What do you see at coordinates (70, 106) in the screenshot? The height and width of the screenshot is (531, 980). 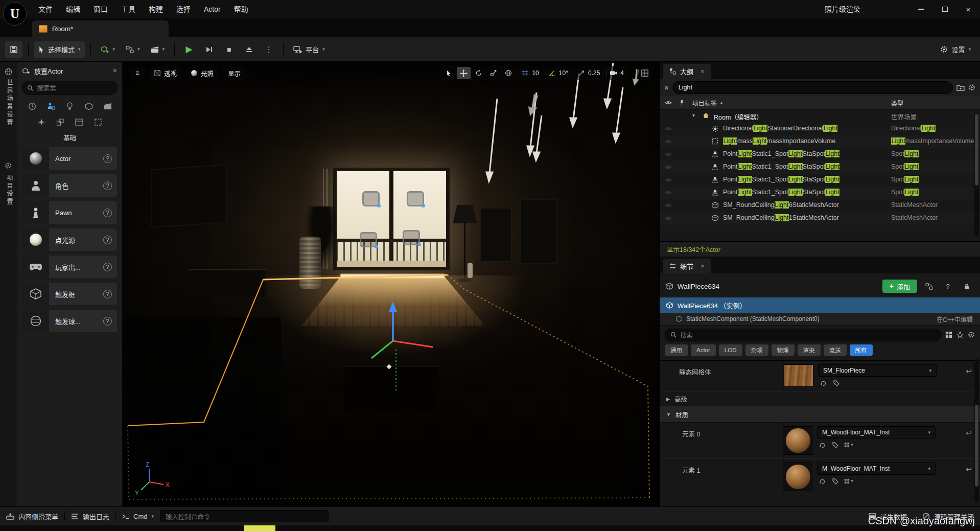 I see `category-lights-icon` at bounding box center [70, 106].